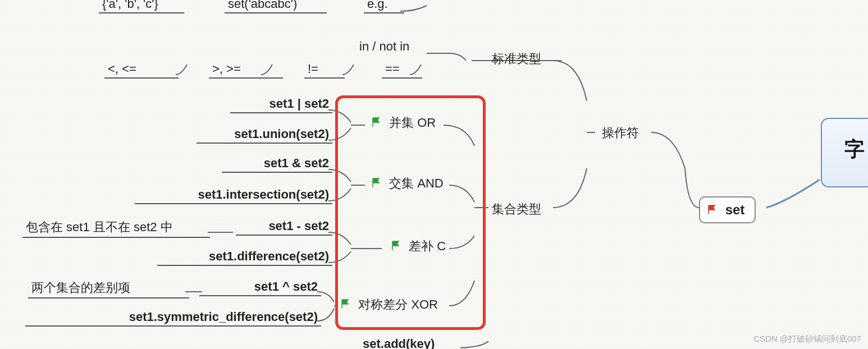 This screenshot has width=868, height=349. I want to click on node-symmetric-label: 对称差分 XOR, so click(389, 305).